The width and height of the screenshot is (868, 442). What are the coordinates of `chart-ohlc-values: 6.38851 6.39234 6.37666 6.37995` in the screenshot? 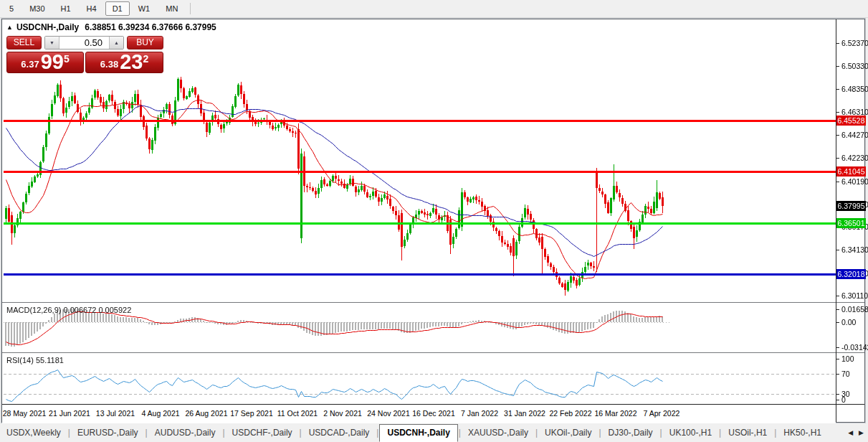 It's located at (151, 27).